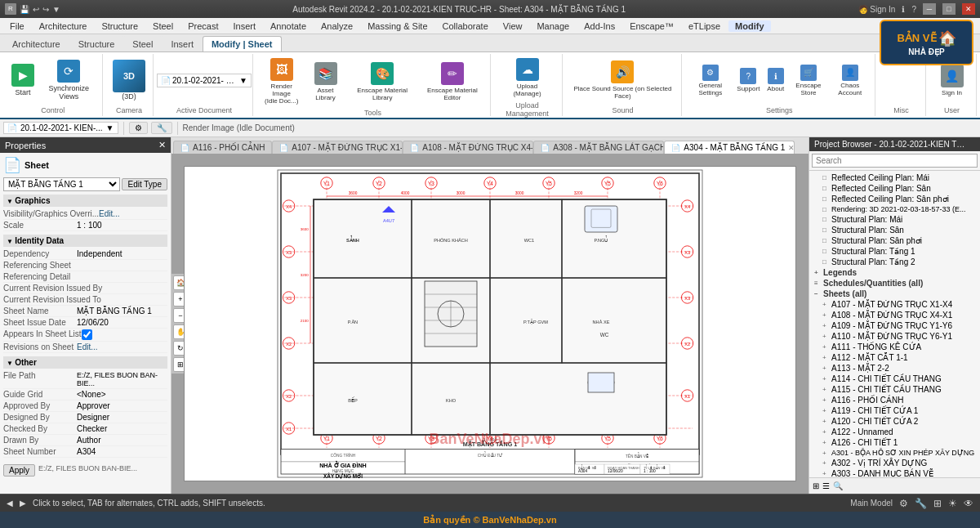 This screenshot has height=528, width=980. What do you see at coordinates (336, 26) in the screenshot?
I see `menu-analyze: Analyze` at bounding box center [336, 26].